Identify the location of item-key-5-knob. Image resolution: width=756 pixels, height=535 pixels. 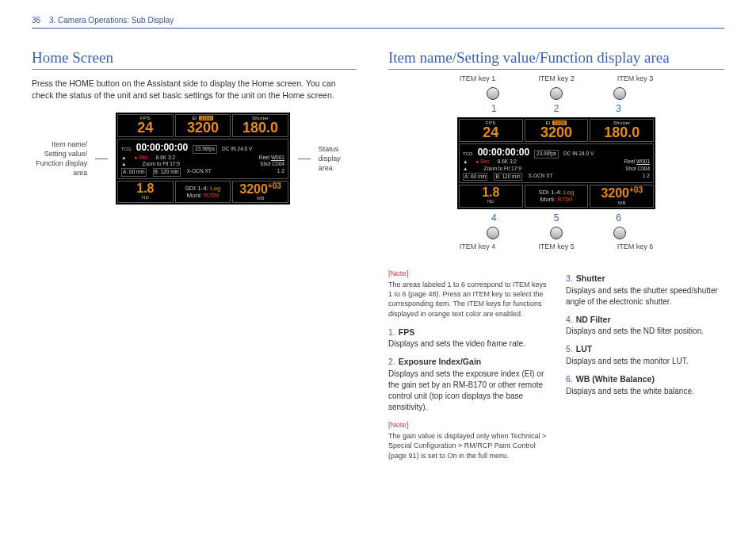
(556, 233).